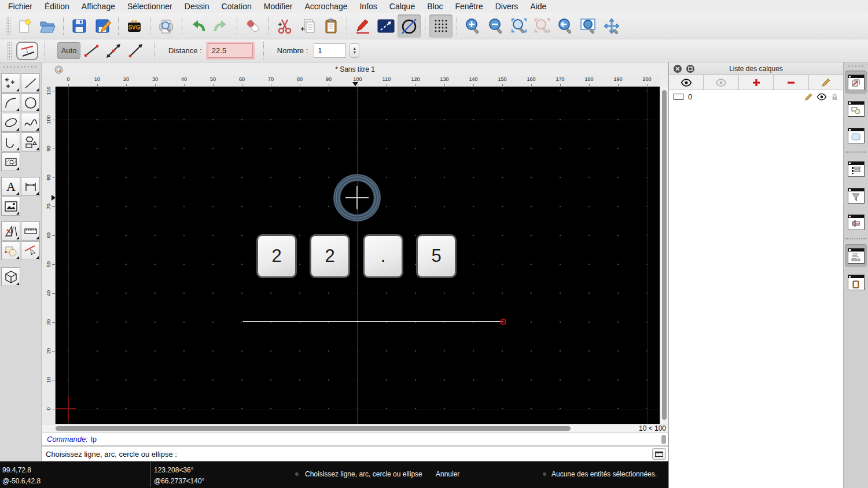 The width and height of the screenshot is (868, 488). What do you see at coordinates (98, 6) in the screenshot?
I see `menu-item: Affichage` at bounding box center [98, 6].